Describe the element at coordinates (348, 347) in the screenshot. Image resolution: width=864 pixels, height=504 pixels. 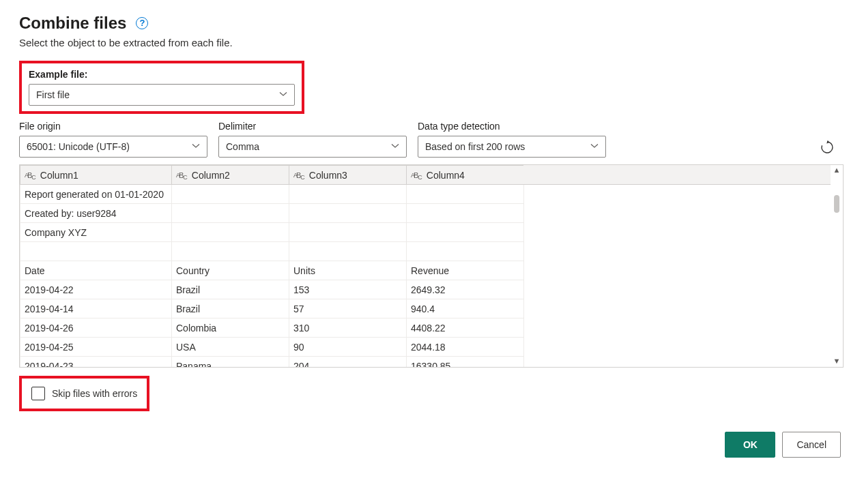
I see `table-cell: 90` at that location.